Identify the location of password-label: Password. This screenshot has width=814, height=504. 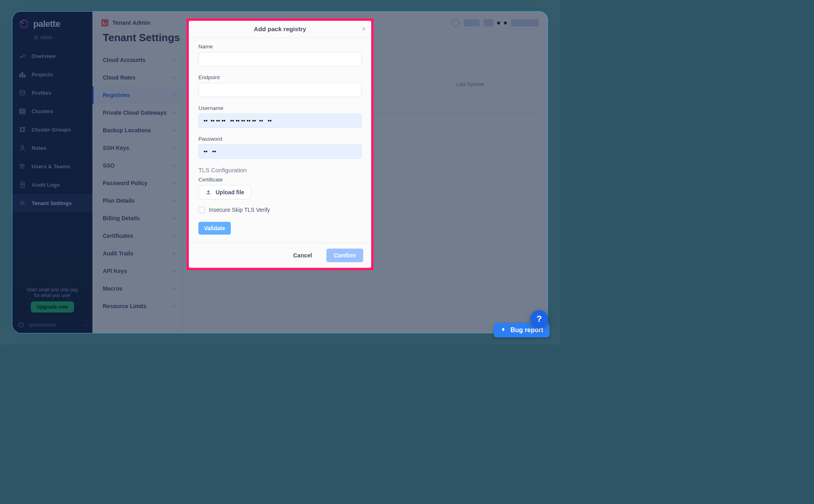
(280, 139).